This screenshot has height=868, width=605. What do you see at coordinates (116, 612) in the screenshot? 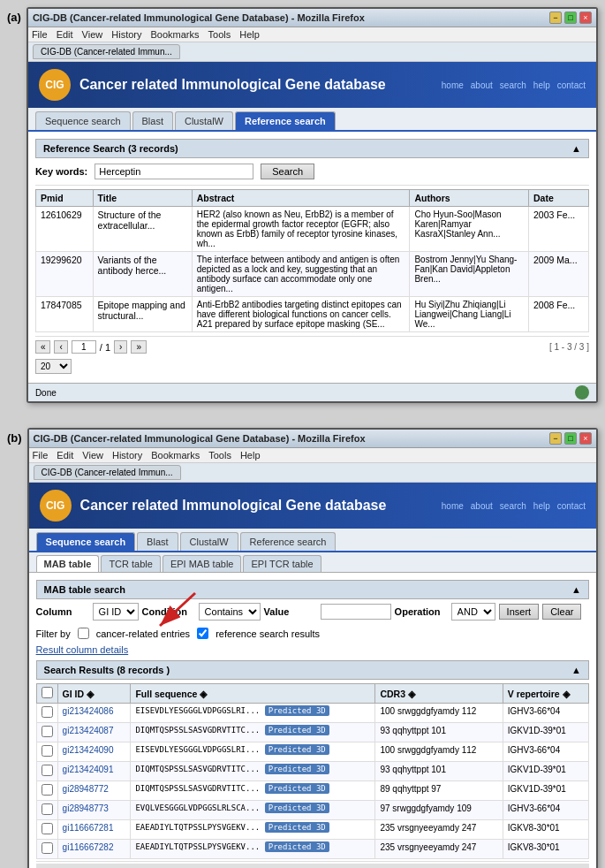
I see `col-select-b: GI ID` at bounding box center [116, 612].